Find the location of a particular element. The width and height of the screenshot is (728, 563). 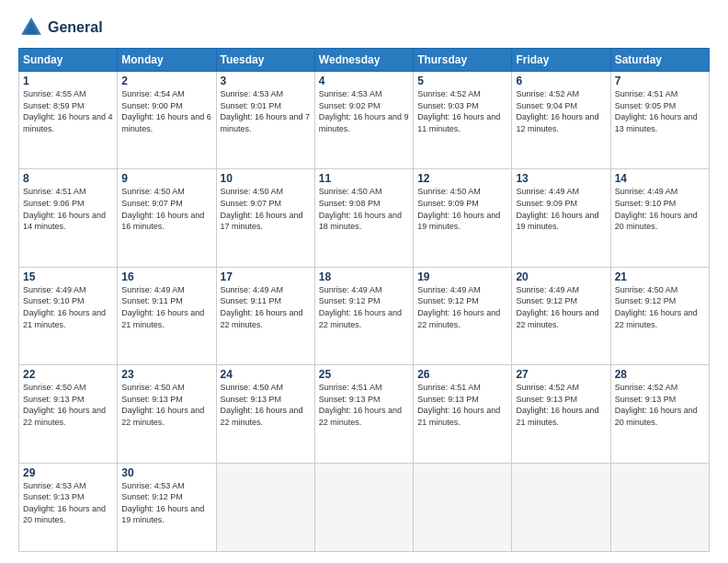

day-number: 4 is located at coordinates (364, 81).